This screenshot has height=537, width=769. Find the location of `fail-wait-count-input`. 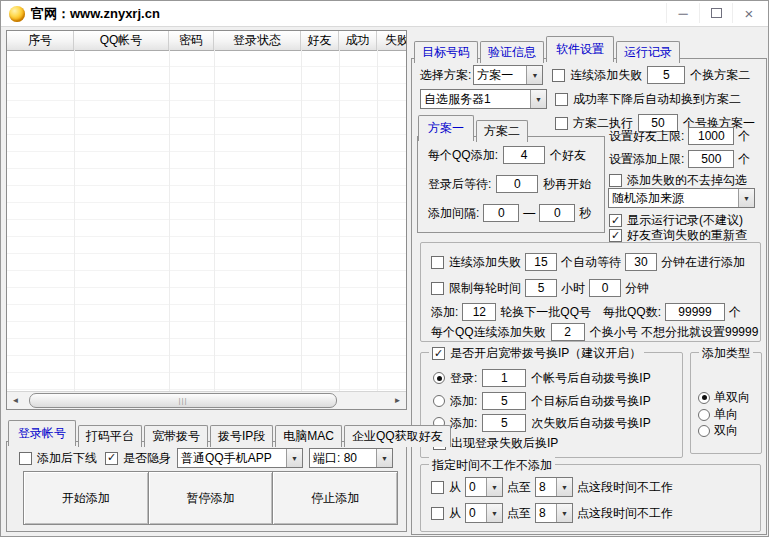

fail-wait-count-input is located at coordinates (541, 262).